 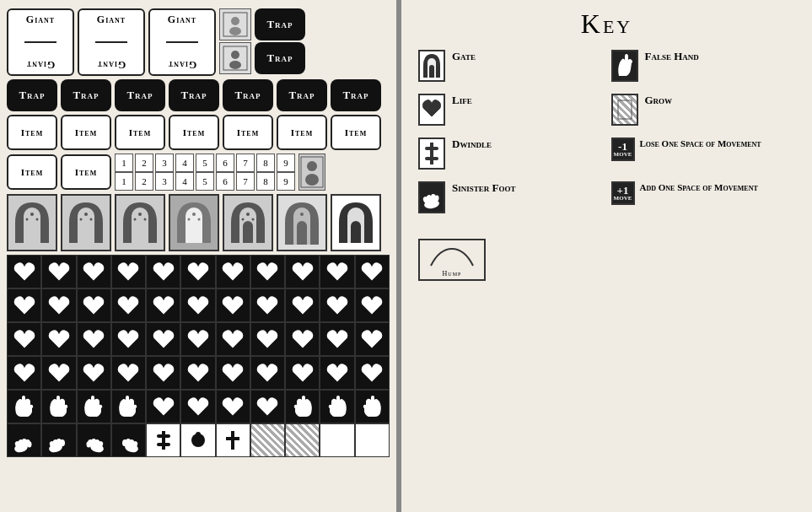 What do you see at coordinates (111, 64) in the screenshot?
I see `giant-label-bottom-2: Giant` at bounding box center [111, 64].